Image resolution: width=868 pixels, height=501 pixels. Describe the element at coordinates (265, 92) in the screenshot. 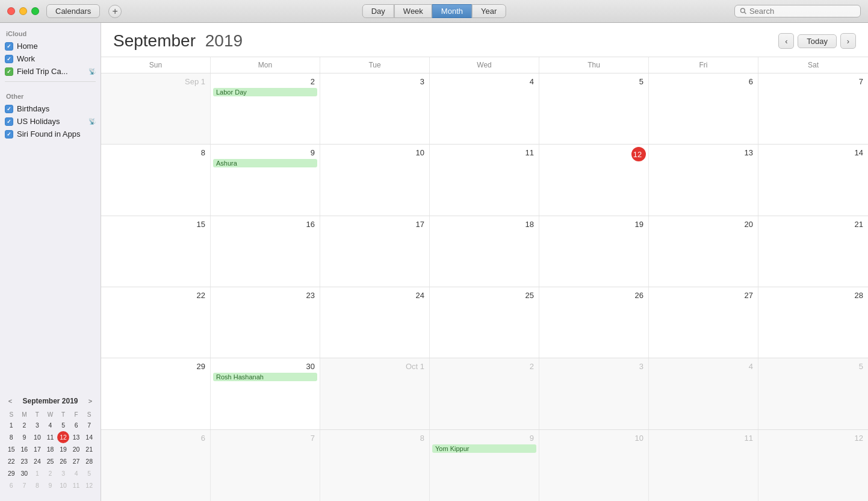

I see `event-tag: Labor Day` at that location.